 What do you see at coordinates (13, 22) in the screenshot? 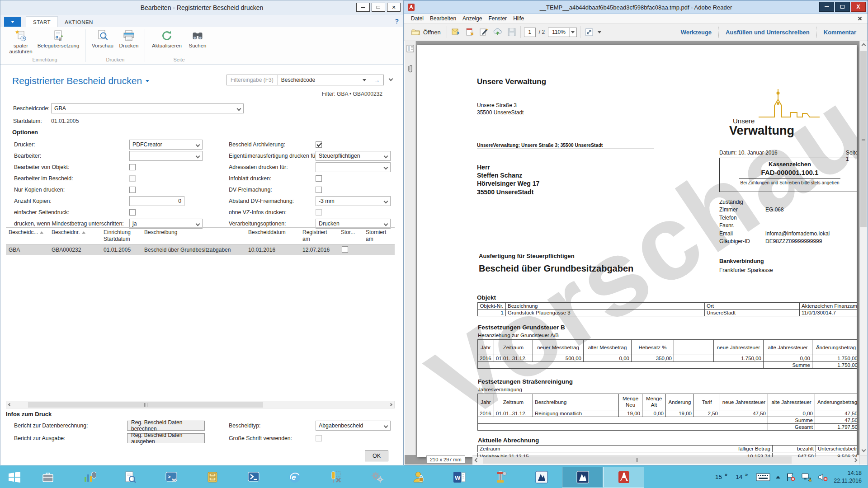
I see `app-menu-button` at bounding box center [13, 22].